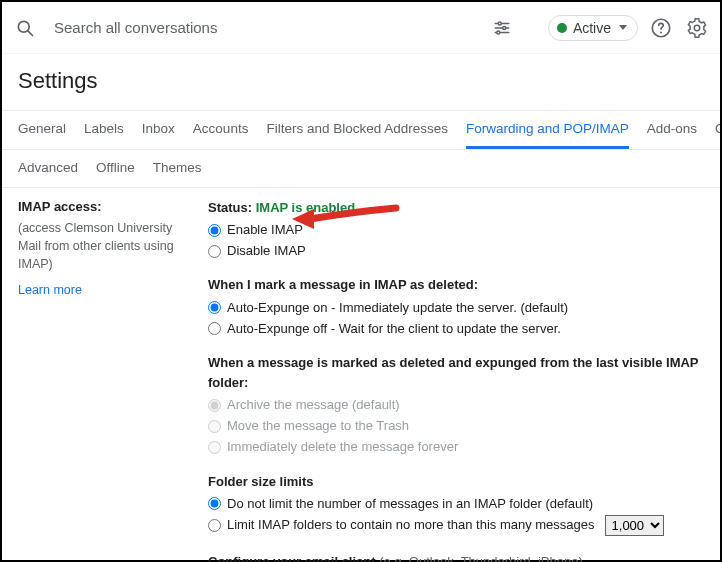 Image resolution: width=722 pixels, height=562 pixels. Describe the element at coordinates (456, 405) in the screenshot. I see `archive-option: Archive the message (default)` at that location.